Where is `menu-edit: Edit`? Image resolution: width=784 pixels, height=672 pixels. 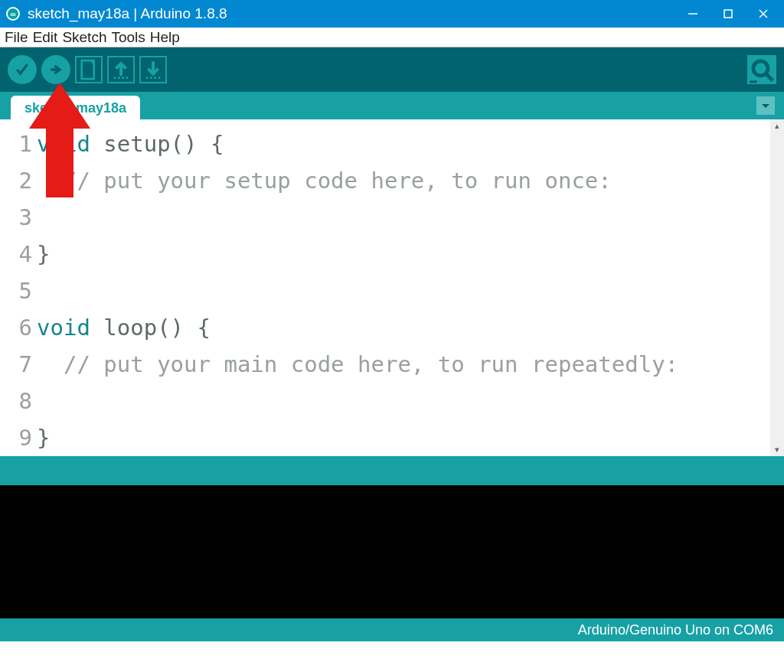
menu-edit: Edit is located at coordinates (46, 38).